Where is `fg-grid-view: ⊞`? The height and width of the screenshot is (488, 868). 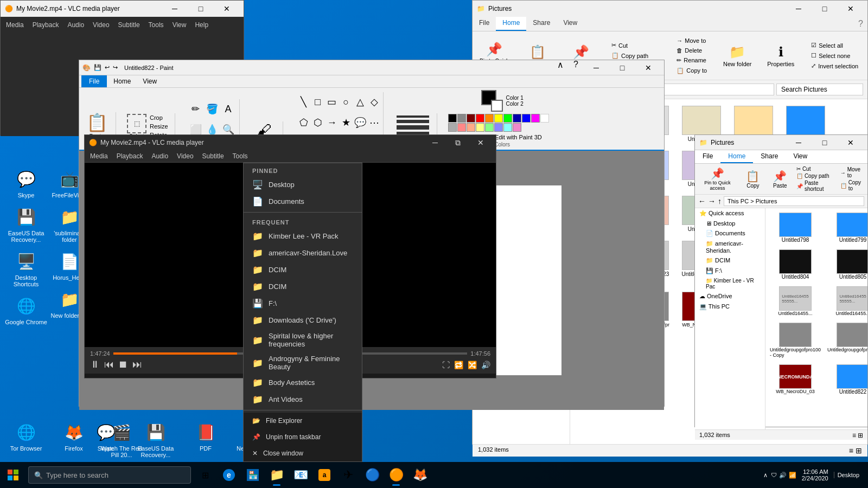
fg-grid-view: ⊞ is located at coordinates (860, 435).